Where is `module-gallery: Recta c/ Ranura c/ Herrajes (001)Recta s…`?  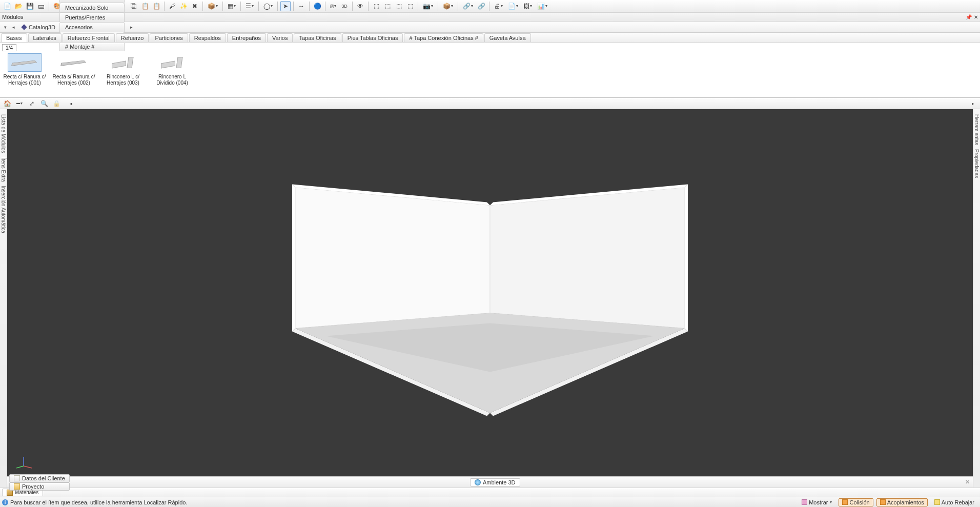
module-gallery: Recta c/ Ranura c/ Herrajes (001)Recta s… is located at coordinates (490, 74).